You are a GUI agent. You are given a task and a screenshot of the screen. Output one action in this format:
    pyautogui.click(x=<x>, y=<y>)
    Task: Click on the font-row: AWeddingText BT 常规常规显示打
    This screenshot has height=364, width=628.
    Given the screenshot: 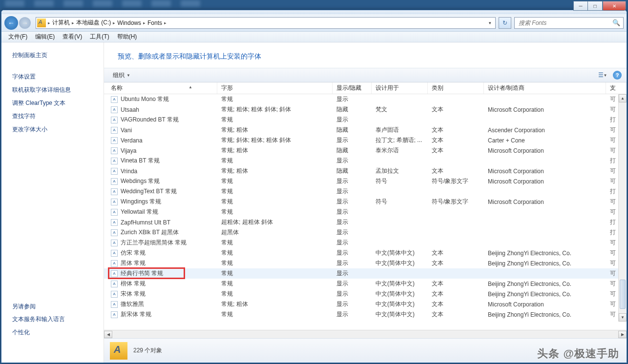 What is the action you would take?
    pyautogui.click(x=365, y=191)
    